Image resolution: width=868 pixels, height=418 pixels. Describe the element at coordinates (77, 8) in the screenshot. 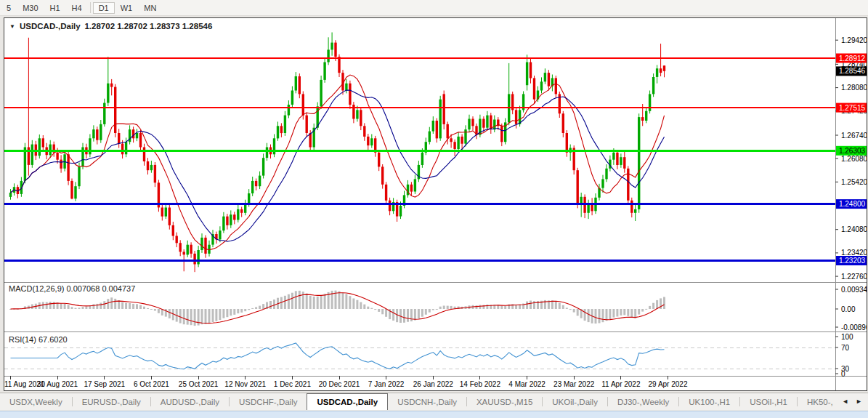

I see `timeframe-button-h4: H4` at that location.